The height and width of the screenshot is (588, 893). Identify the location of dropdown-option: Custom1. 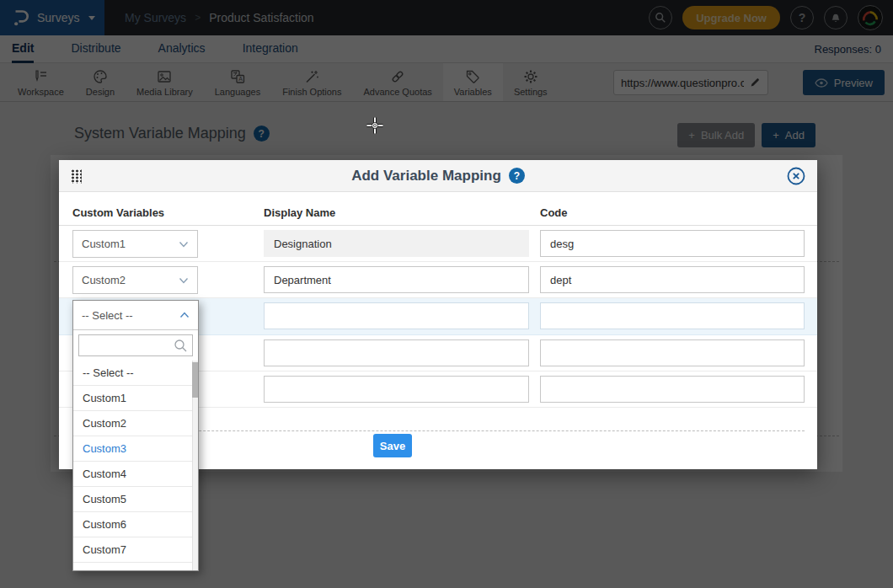
(136, 398).